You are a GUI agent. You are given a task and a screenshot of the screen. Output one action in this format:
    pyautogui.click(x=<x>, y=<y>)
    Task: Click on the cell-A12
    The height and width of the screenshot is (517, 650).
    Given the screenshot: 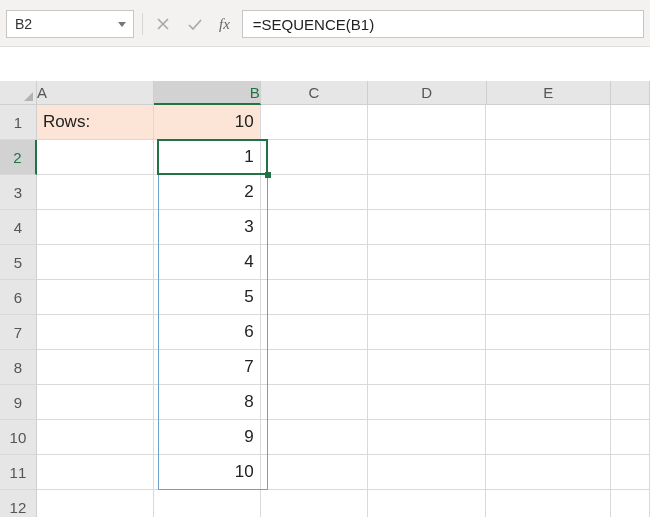 What is the action you would take?
    pyautogui.click(x=96, y=504)
    